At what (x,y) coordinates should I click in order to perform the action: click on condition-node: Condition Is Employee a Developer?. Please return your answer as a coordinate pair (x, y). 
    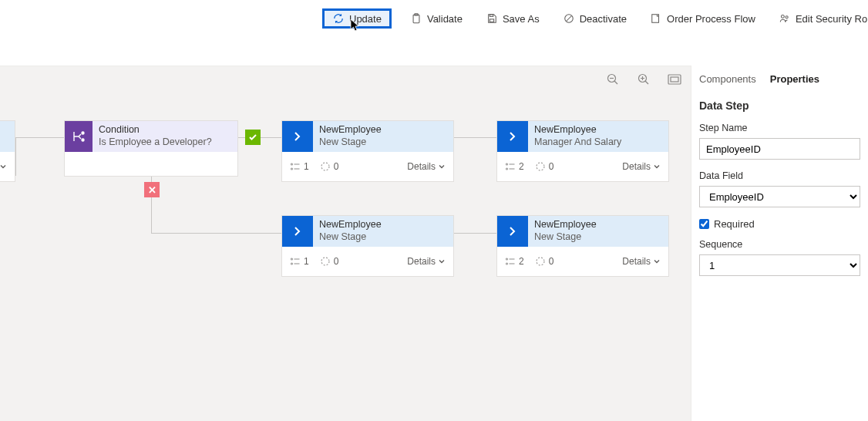
    Looking at the image, I should click on (151, 148).